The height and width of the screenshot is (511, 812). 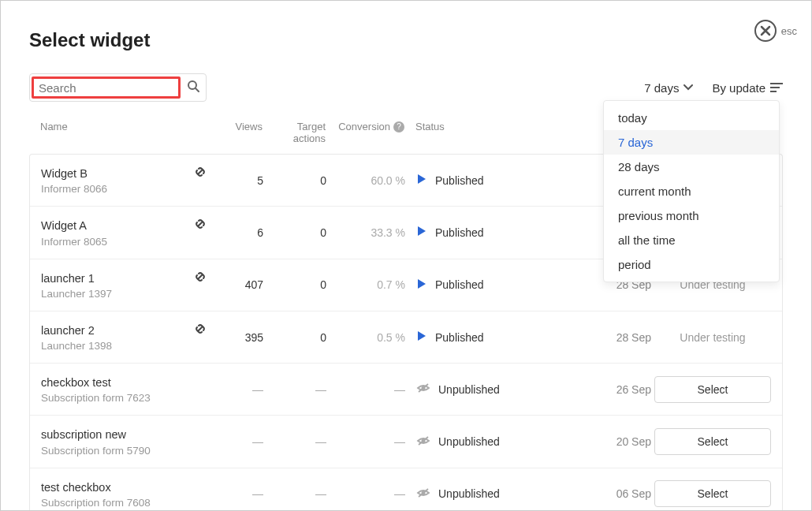 I want to click on table-row: launcher 2Launcher 139839500.5 %Publishe…, so click(x=406, y=338).